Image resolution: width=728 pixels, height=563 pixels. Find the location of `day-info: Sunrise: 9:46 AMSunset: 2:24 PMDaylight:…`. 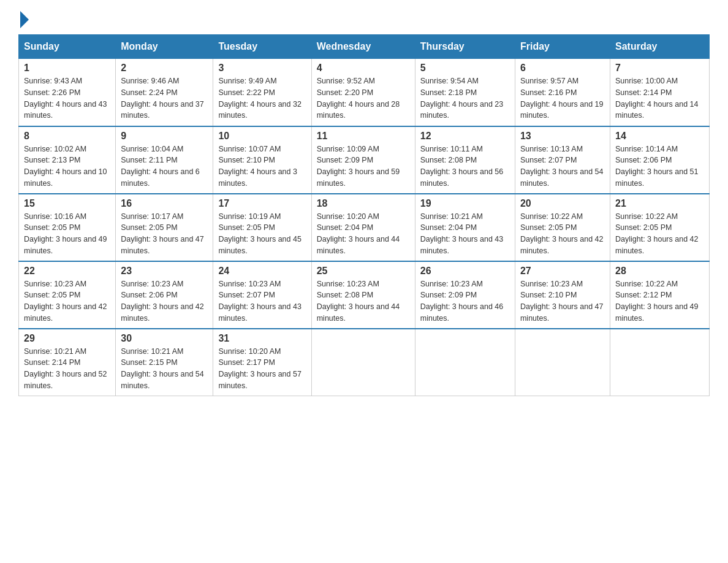

day-info: Sunrise: 9:46 AMSunset: 2:24 PMDaylight:… is located at coordinates (162, 98).